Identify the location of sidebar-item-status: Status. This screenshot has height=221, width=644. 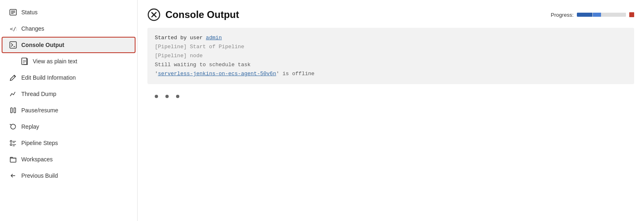
(69, 12).